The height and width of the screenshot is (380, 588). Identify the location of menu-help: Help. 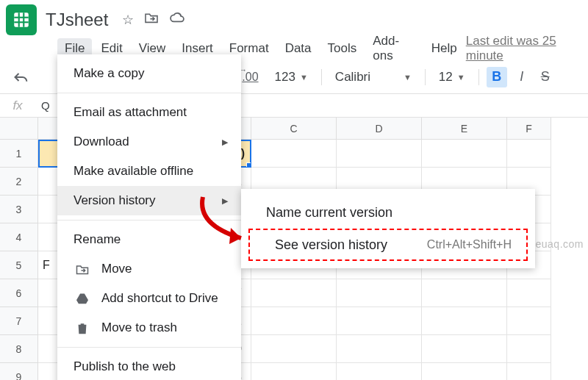
(444, 49).